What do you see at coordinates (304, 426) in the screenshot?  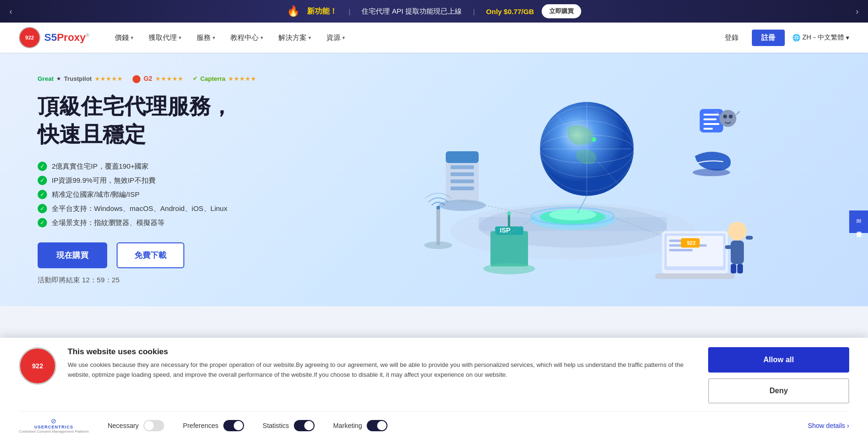 I see `statistics-toggle` at bounding box center [304, 426].